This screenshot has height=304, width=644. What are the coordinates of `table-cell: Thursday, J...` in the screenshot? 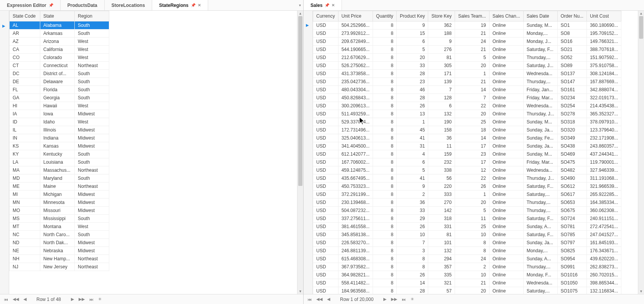 It's located at (540, 179).